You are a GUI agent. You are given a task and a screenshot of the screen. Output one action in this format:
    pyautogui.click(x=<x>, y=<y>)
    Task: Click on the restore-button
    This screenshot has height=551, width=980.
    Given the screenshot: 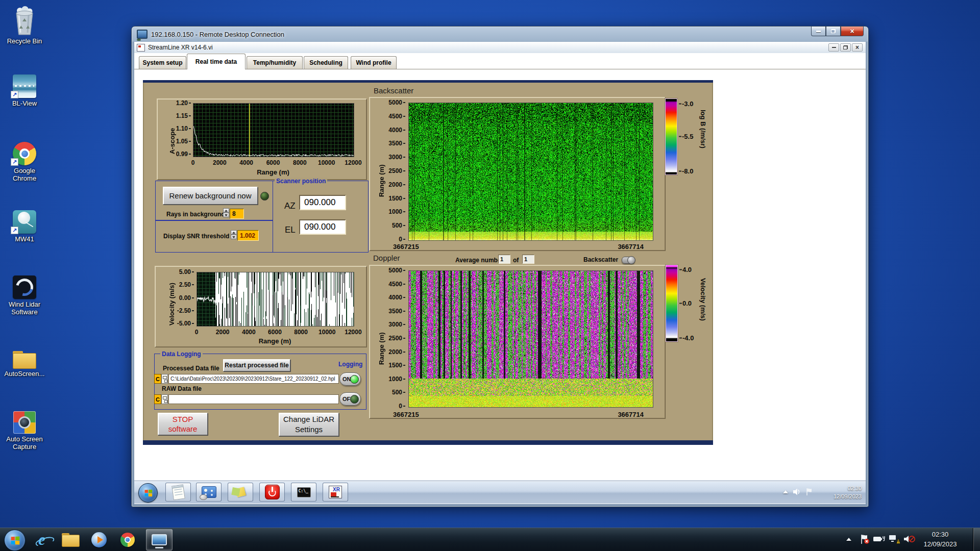 What is the action you would take?
    pyautogui.click(x=833, y=32)
    